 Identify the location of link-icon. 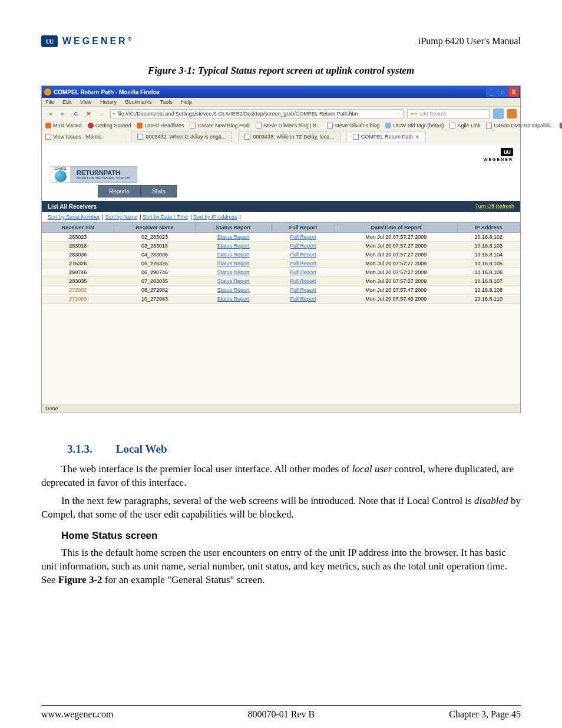
(388, 126).